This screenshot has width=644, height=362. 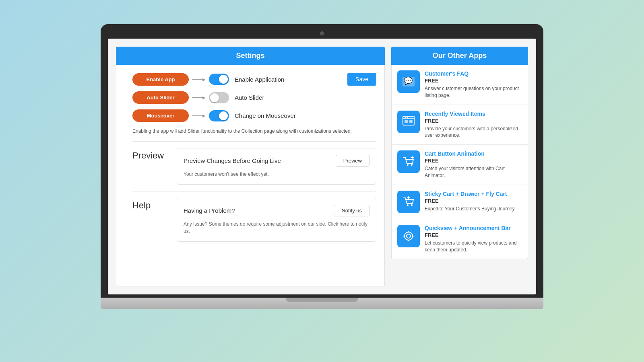 What do you see at coordinates (305, 97) in the screenshot?
I see `auto-slider-label: Auto Slider` at bounding box center [305, 97].